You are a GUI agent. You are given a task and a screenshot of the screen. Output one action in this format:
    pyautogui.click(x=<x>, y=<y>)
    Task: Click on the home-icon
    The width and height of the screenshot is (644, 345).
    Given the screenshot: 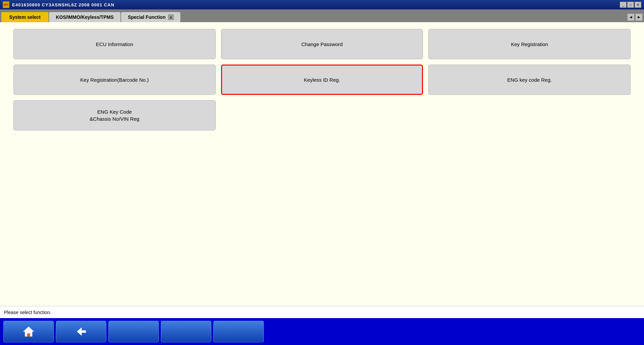 What is the action you would take?
    pyautogui.click(x=29, y=332)
    